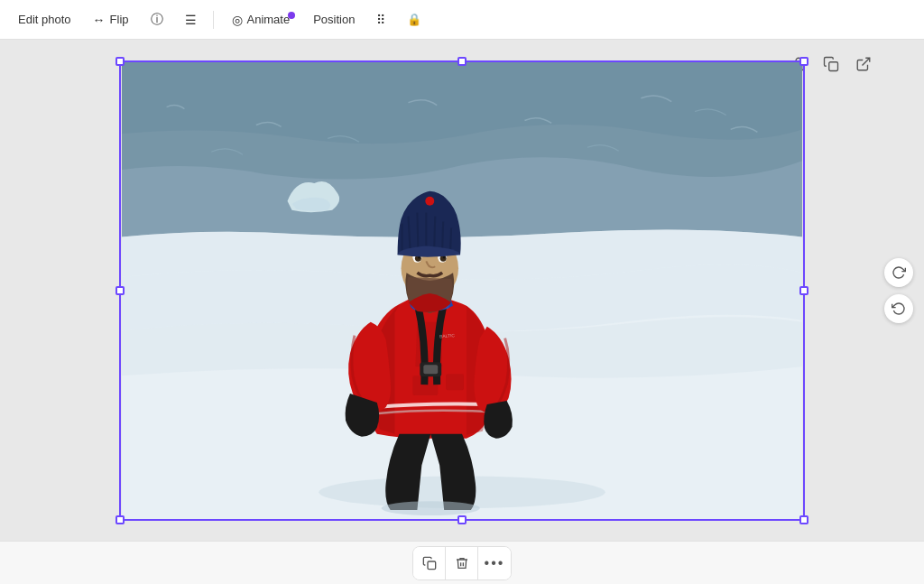 The height and width of the screenshot is (584, 924). Describe the element at coordinates (119, 20) in the screenshot. I see `flip-label: Flip` at that location.